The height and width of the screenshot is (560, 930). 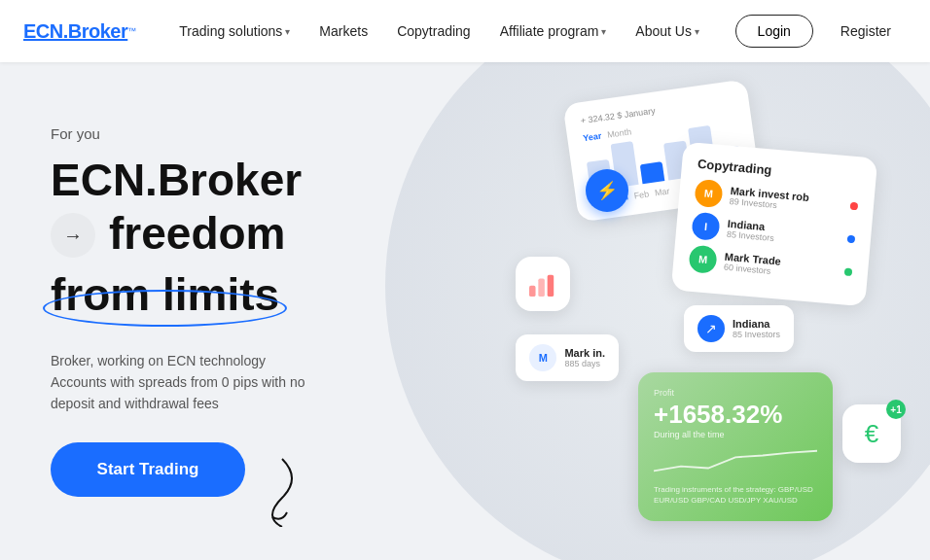 I want to click on euro-badge: +1, so click(x=896, y=409).